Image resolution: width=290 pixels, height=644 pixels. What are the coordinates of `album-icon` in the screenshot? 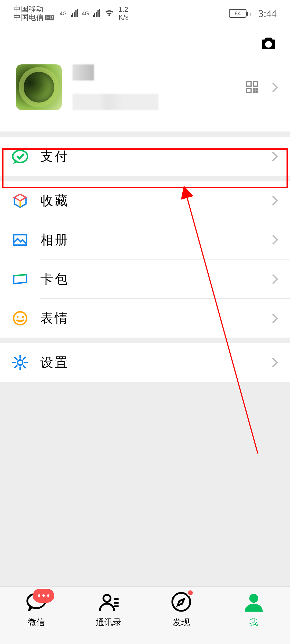 It's located at (20, 240).